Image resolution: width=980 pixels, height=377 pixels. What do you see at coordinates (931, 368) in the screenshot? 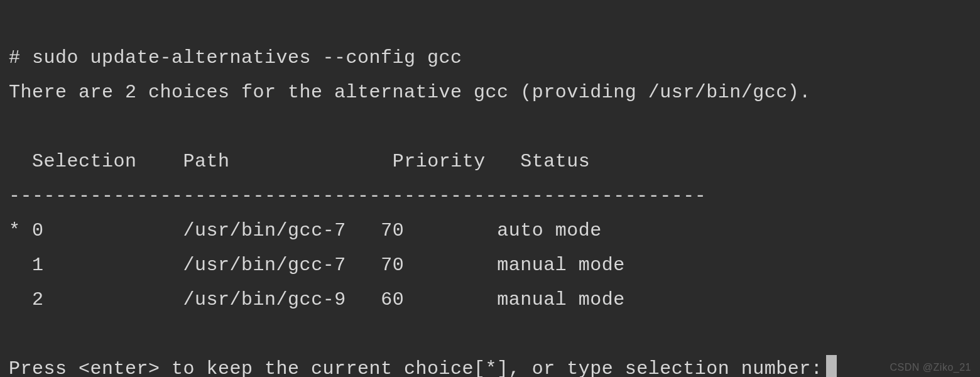
I see `watermark: CSDN @Ziko_21` at bounding box center [931, 368].